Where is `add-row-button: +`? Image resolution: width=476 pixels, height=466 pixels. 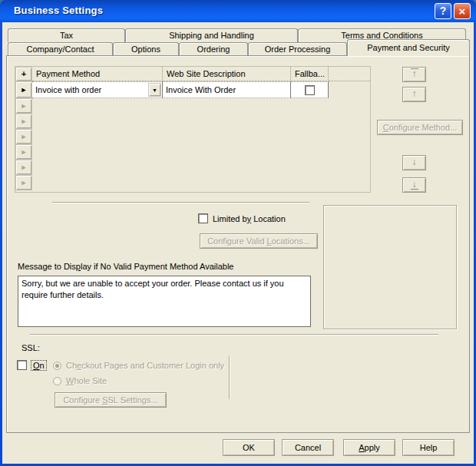 add-row-button: + is located at coordinates (24, 74).